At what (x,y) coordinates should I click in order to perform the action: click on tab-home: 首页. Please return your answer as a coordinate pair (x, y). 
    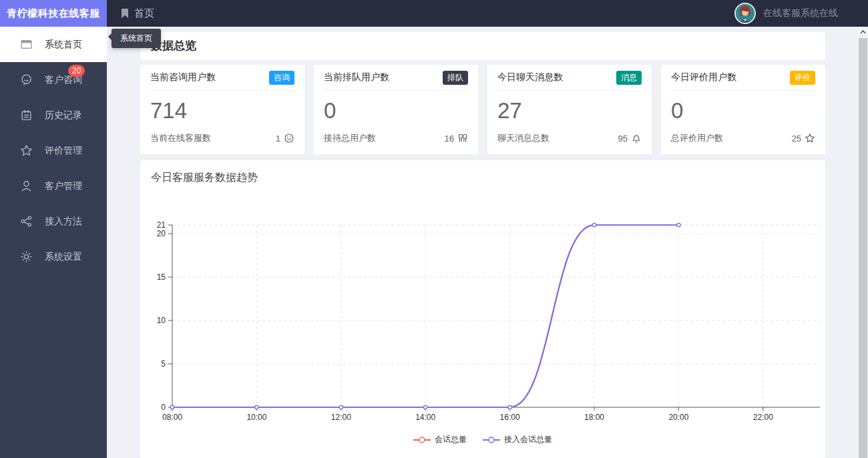
    Looking at the image, I should click on (138, 13).